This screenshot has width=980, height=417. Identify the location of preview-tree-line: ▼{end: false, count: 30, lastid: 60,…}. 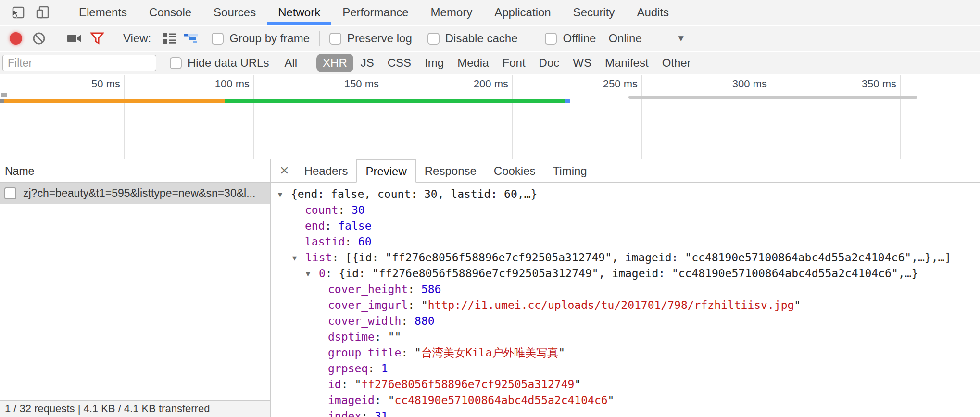
(626, 194).